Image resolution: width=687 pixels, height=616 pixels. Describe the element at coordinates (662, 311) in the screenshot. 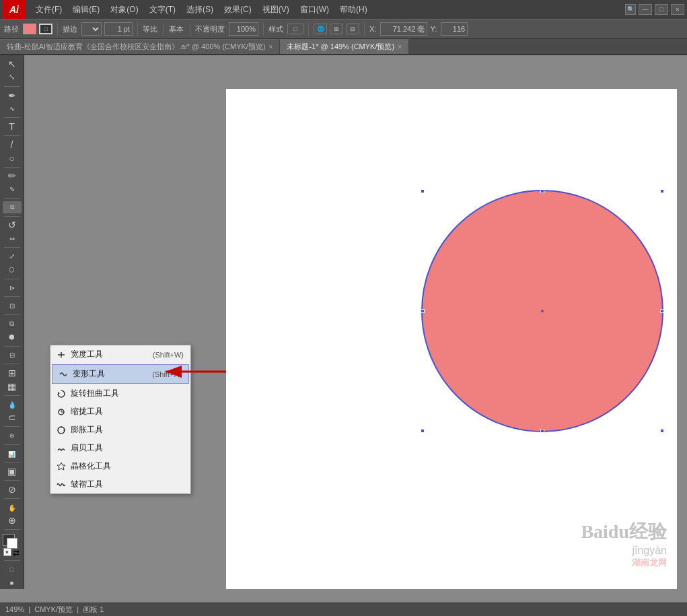

I see `handle-right` at that location.